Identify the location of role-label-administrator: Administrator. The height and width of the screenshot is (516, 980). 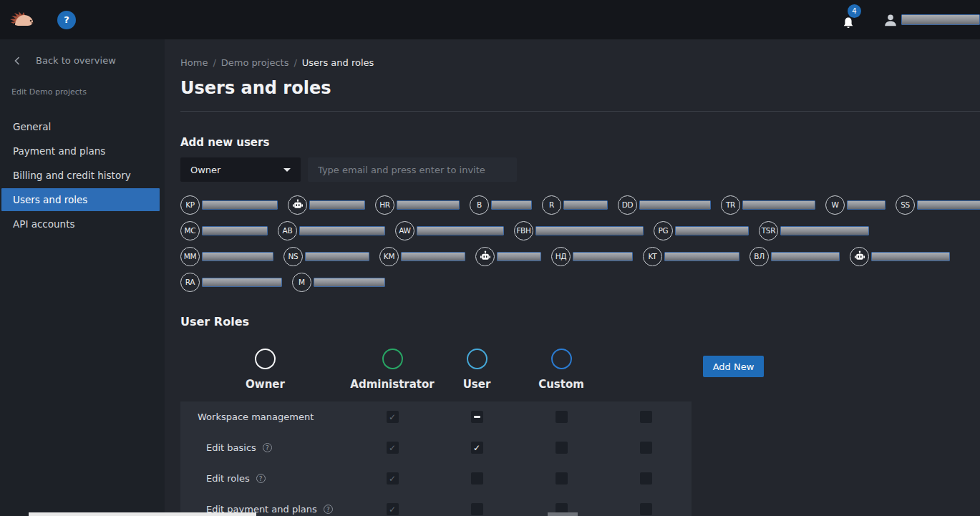
(392, 384).